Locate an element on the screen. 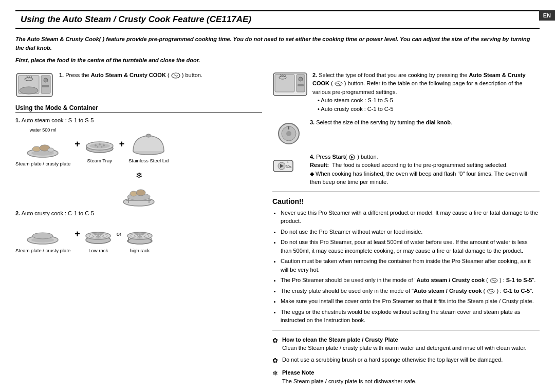 The width and height of the screenshot is (555, 392). mode1: 1. Auto steam cook : S-1 to S-5 is located at coordinates (139, 120).